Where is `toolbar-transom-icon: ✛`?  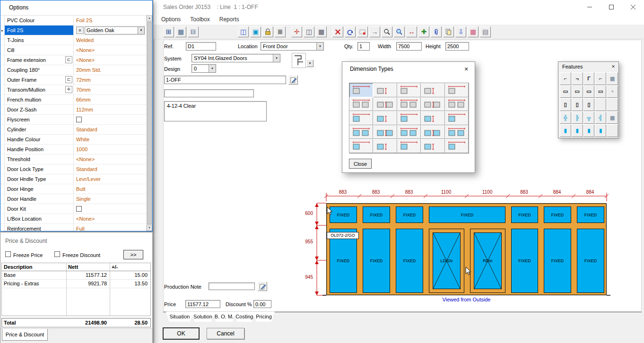 toolbar-transom-icon: ✛ is located at coordinates (297, 32).